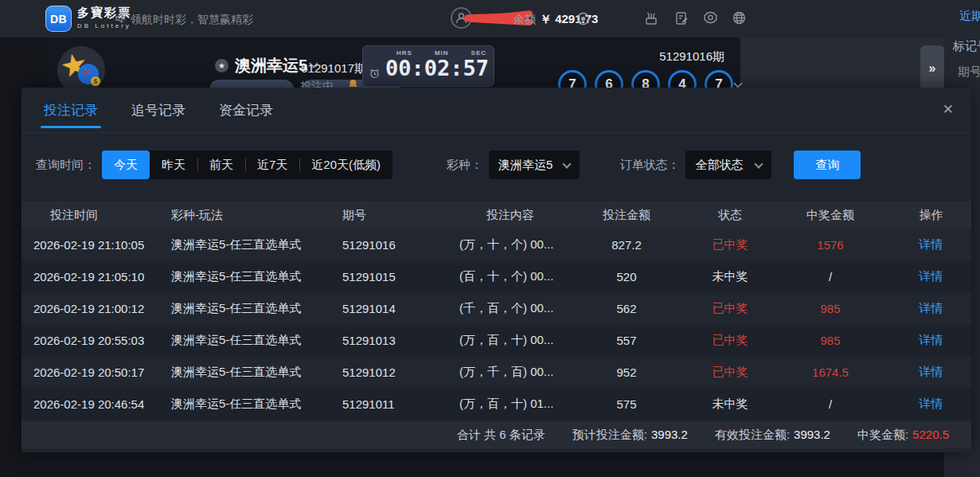  I want to click on cell-prize: 985, so click(830, 341).